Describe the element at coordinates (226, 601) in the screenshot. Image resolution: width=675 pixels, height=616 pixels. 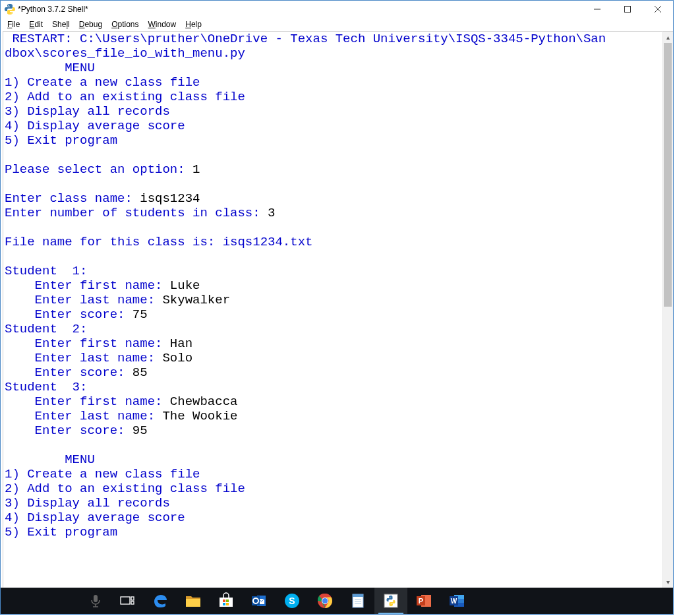
I see `store-button` at that location.